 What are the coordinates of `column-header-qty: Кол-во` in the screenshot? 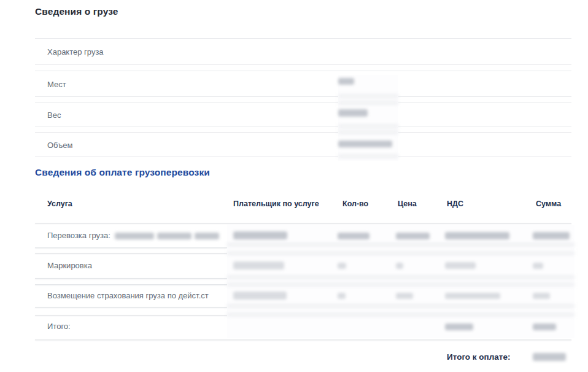 It's located at (355, 204).